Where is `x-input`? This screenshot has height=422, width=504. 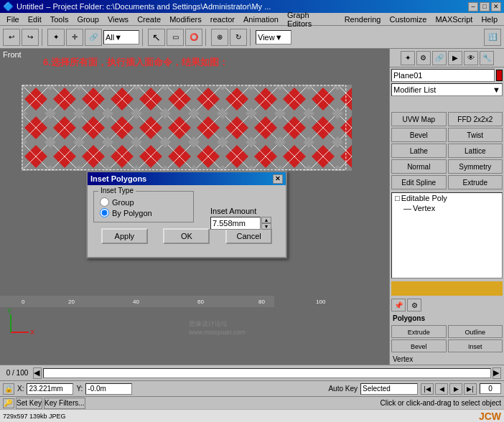 x-input is located at coordinates (50, 389).